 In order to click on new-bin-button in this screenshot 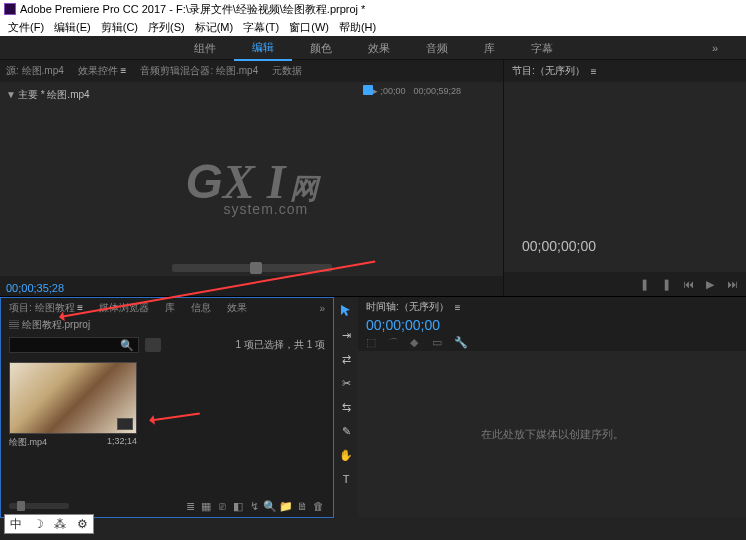, I will do `click(153, 345)`.